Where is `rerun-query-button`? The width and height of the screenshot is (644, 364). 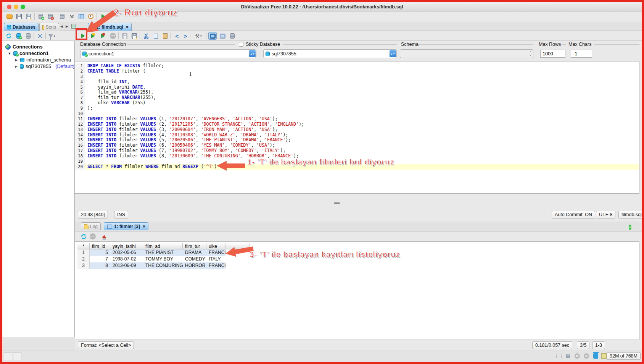
rerun-query-button is located at coordinates (84, 236).